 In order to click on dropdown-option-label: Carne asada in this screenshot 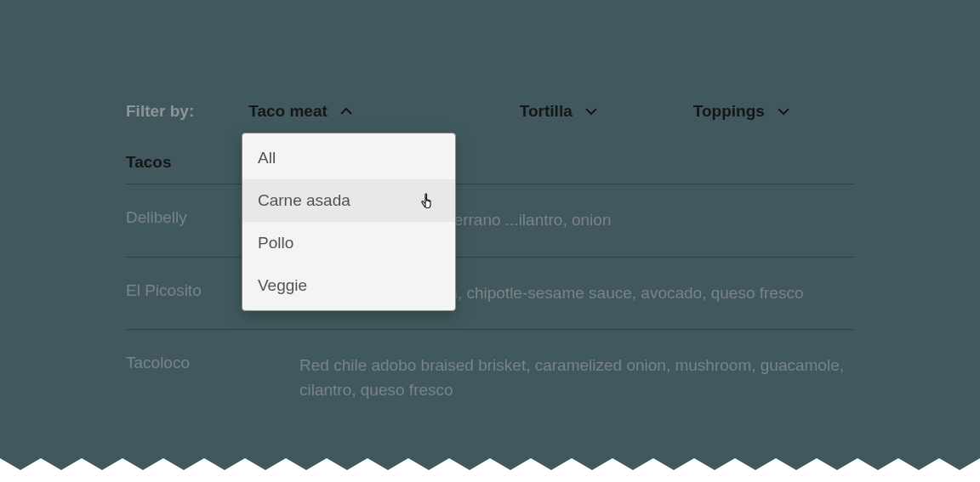, I will do `click(305, 201)`.